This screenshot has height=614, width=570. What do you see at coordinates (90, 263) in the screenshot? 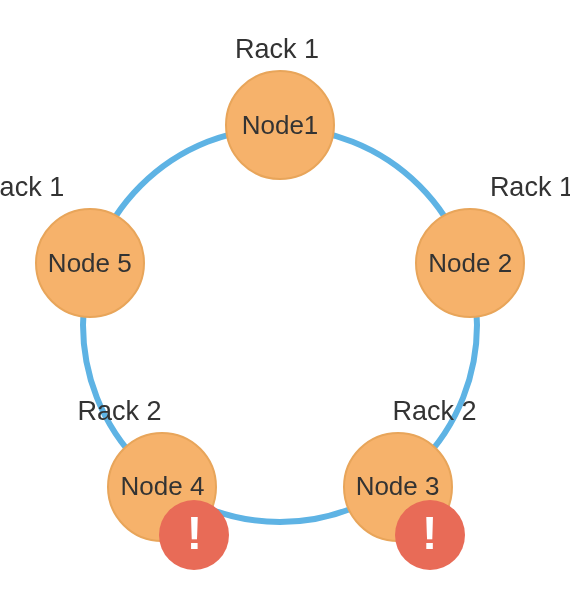
I see `node5: Node 5` at bounding box center [90, 263].